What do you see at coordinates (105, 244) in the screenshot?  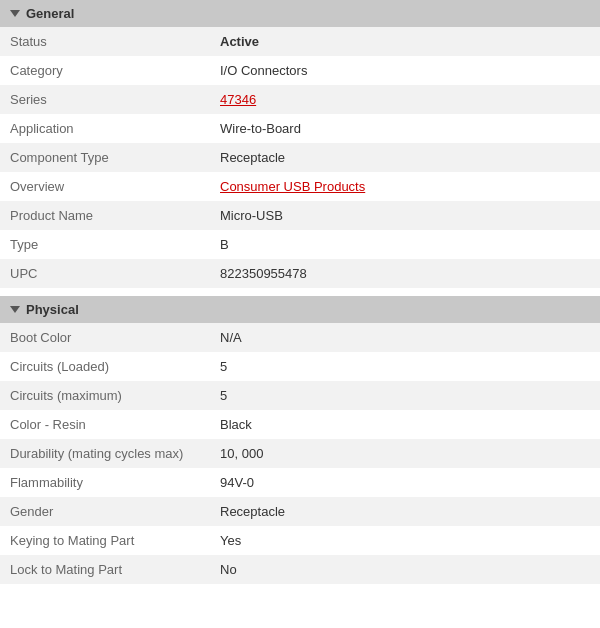 I see `row-label: Type` at bounding box center [105, 244].